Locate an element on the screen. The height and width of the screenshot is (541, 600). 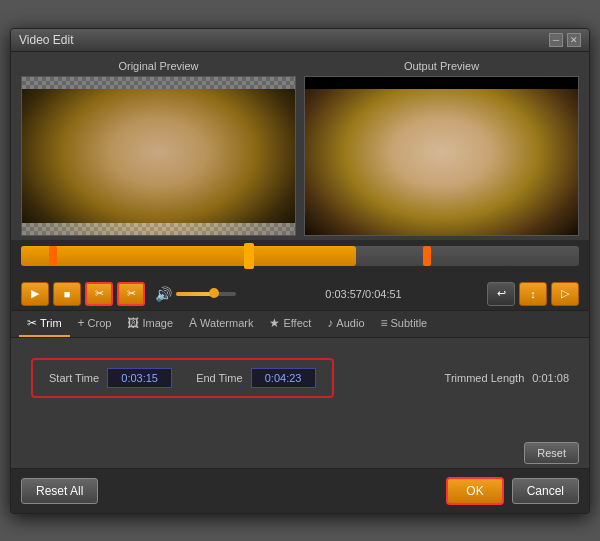
timeline-handle-right is located at coordinates (427, 256).